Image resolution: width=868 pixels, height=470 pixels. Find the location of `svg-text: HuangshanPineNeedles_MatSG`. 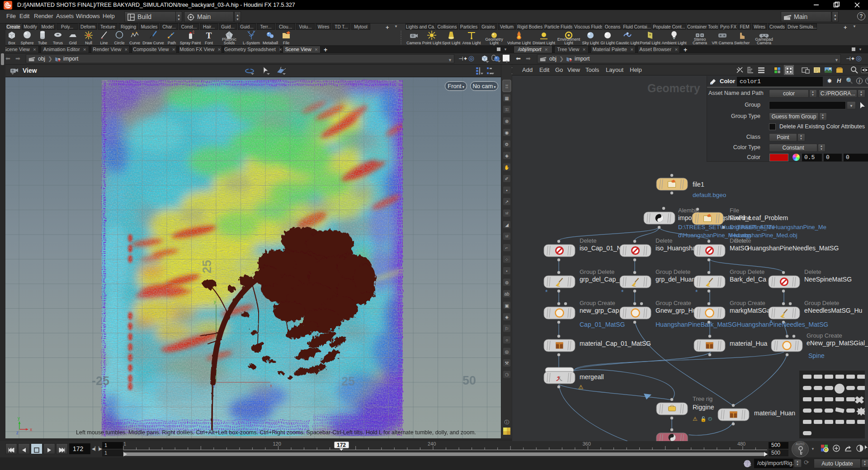

svg-text: HuangshanPineNeedles_MatSG is located at coordinates (793, 248).